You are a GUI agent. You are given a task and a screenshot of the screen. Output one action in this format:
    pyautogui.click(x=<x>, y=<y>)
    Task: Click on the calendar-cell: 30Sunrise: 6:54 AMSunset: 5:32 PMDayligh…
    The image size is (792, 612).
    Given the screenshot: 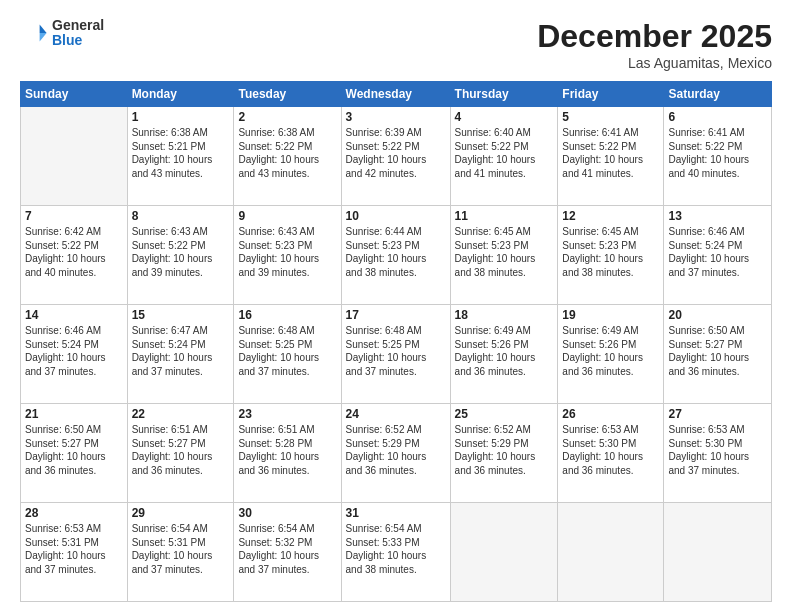 What is the action you would take?
    pyautogui.click(x=288, y=552)
    